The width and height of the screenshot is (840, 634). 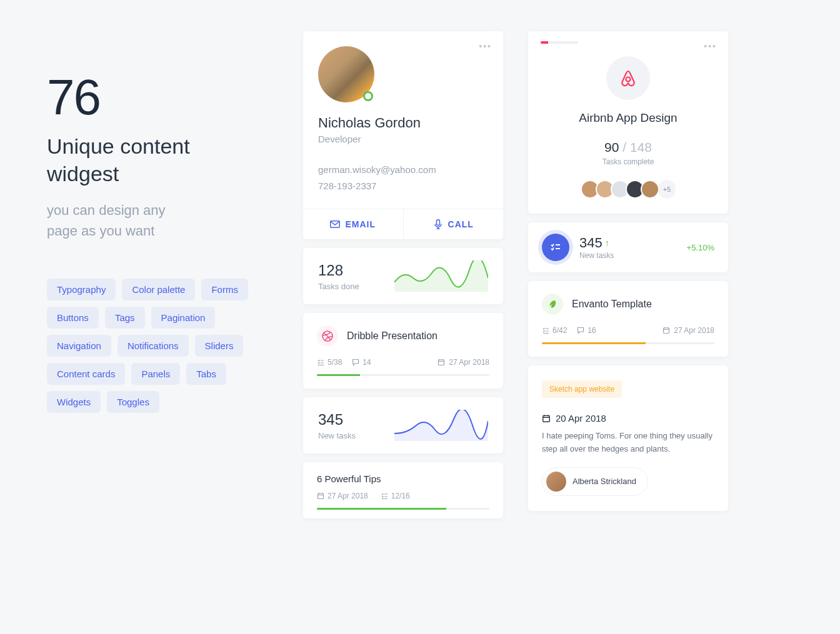 What do you see at coordinates (392, 336) in the screenshot?
I see `dribble-title: Dribble Presentation` at bounding box center [392, 336].